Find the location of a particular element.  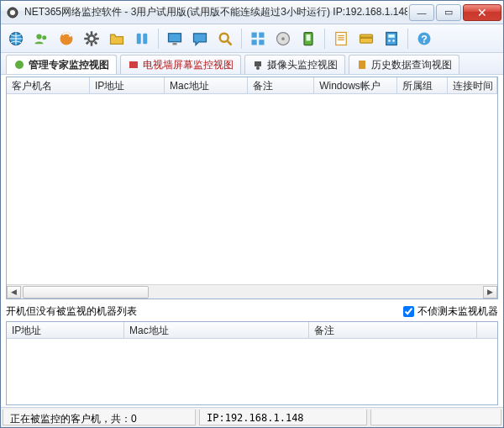

unmonitored-title: 开机但没有被监视的机器列表 is located at coordinates (71, 311).